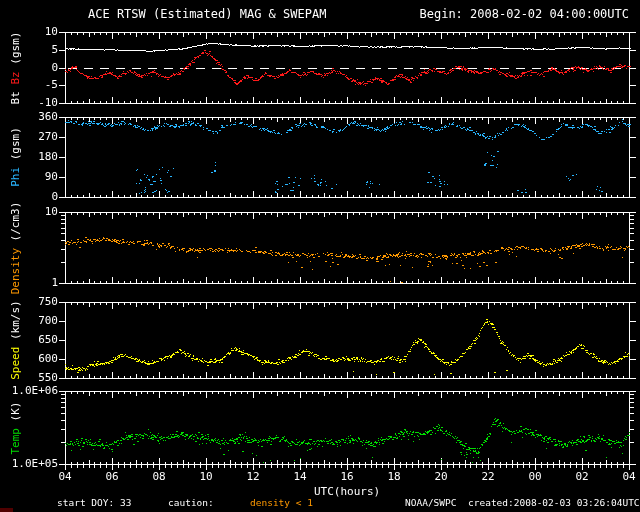 The height and width of the screenshot is (512, 640). I want to click on x-tick-label: 22, so click(488, 477).